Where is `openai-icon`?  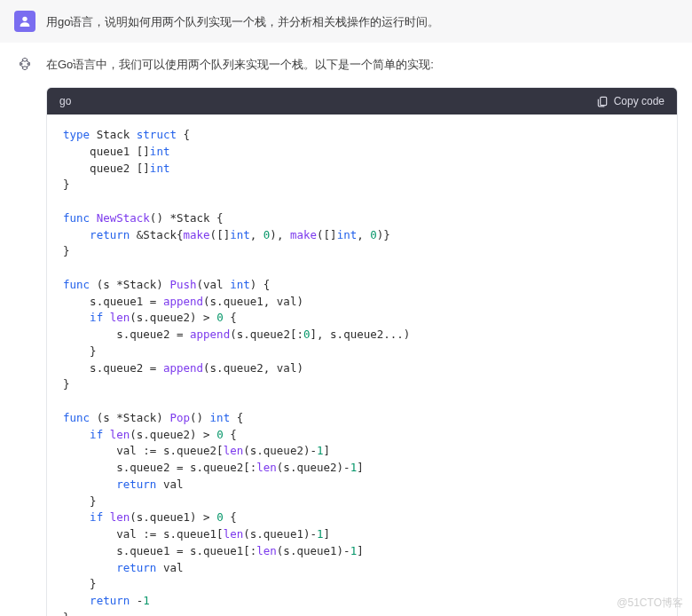 openai-icon is located at coordinates (25, 64).